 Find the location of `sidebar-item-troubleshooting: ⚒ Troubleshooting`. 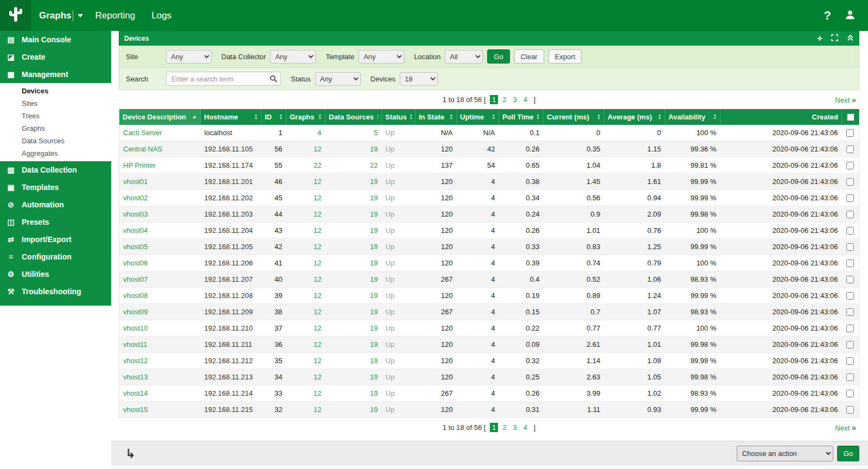

sidebar-item-troubleshooting: ⚒ Troubleshooting is located at coordinates (55, 291).